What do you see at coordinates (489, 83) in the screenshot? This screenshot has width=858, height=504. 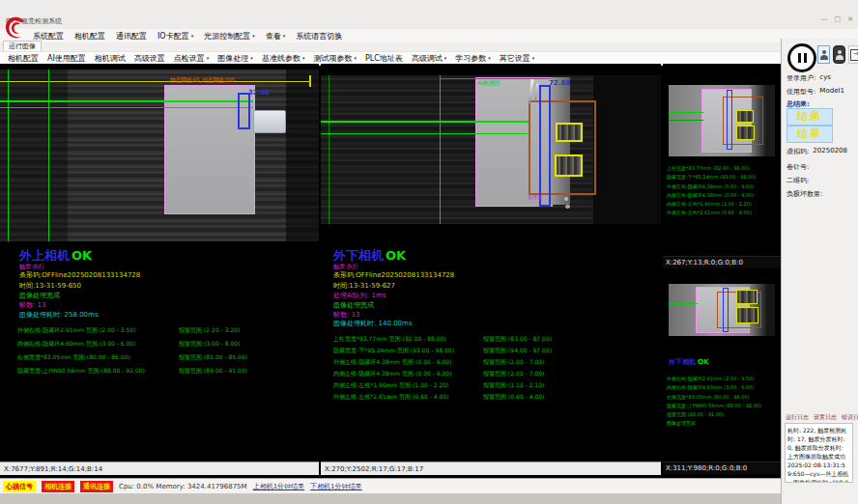 I see `ai-region-label: AI检测区` at bounding box center [489, 83].